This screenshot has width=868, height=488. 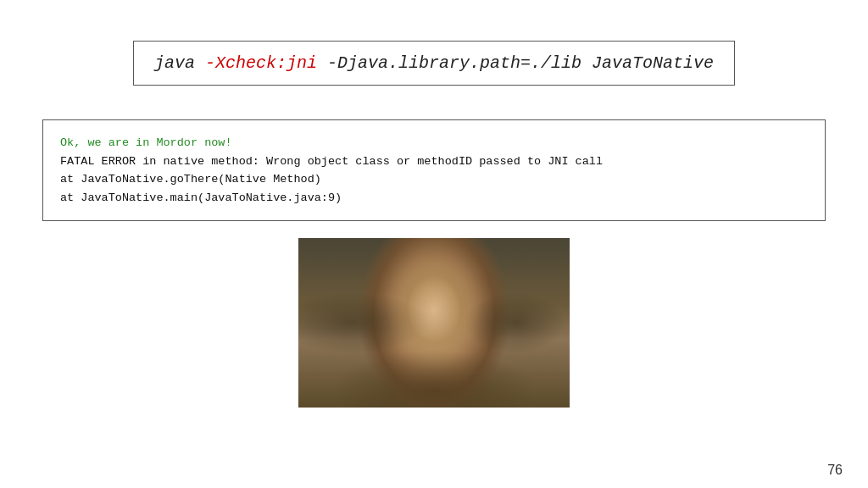 What do you see at coordinates (515, 63) in the screenshot?
I see `command-rest: -Djava.library.path=./lib JavaToNative` at bounding box center [515, 63].